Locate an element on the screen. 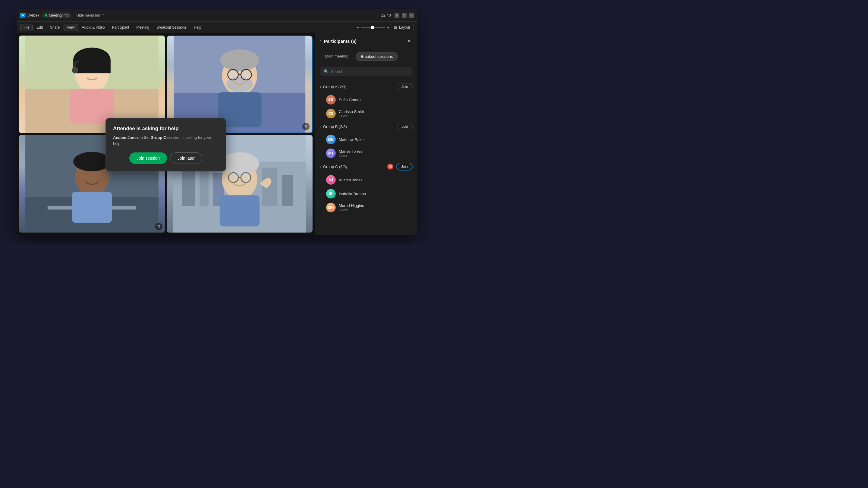 This screenshot has width=868, height=488. participant-sofia-name: Sofia Gomez is located at coordinates (375, 100).